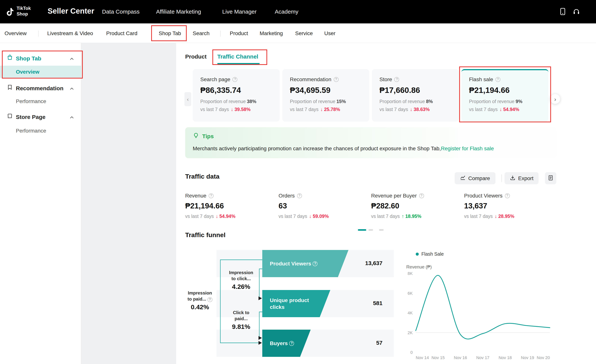  I want to click on topnav-academy: Academy, so click(287, 12).